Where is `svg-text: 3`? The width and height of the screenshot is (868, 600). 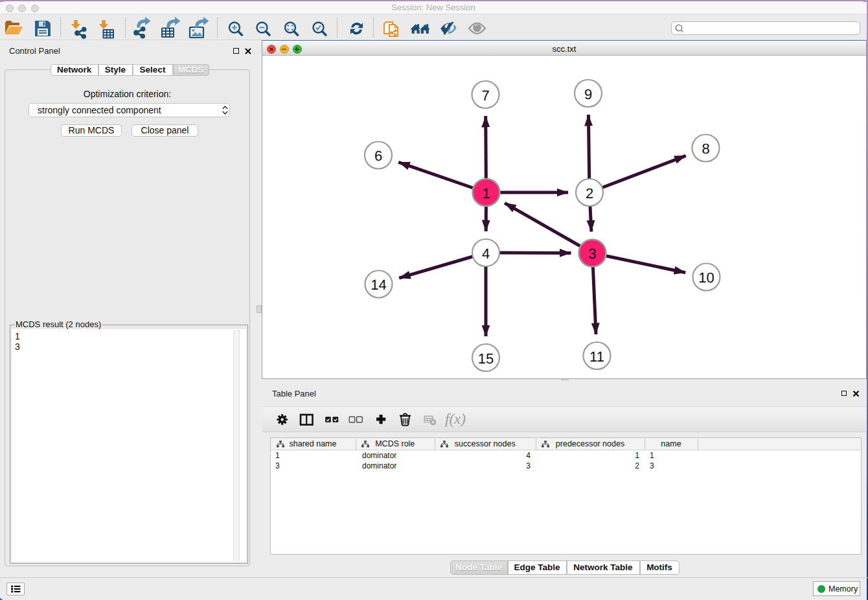 svg-text: 3 is located at coordinates (592, 254).